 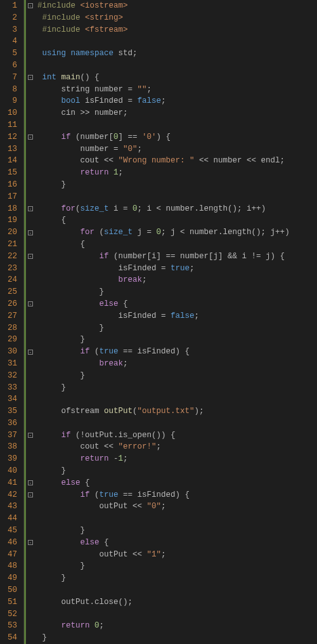 What do you see at coordinates (180, 268) in the screenshot?
I see `code-token: true` at bounding box center [180, 268].